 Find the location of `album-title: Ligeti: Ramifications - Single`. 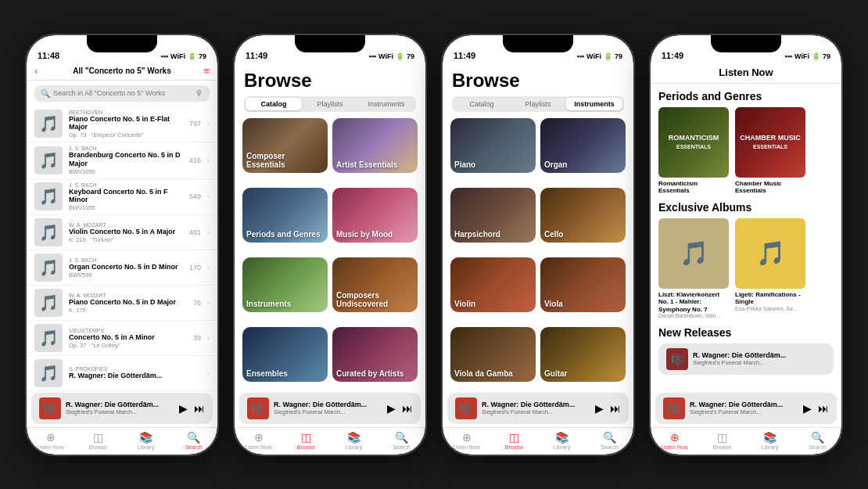

album-title: Ligeti: Ramifications - Single is located at coordinates (770, 299).